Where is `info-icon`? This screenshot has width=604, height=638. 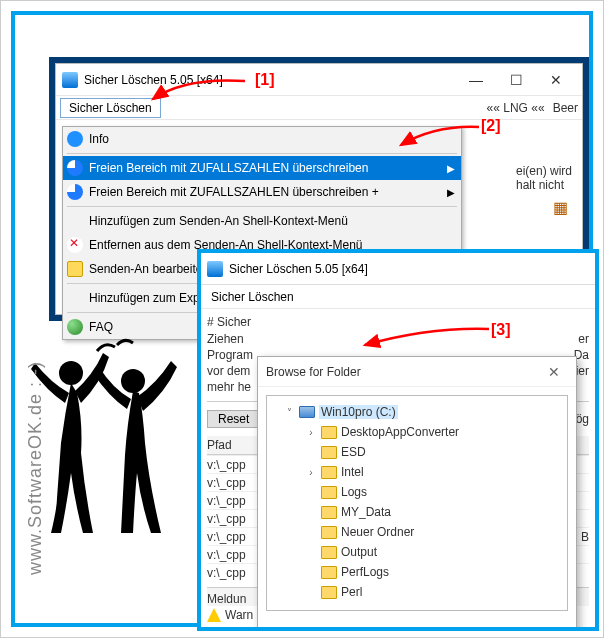
info-icon is located at coordinates (75, 139).